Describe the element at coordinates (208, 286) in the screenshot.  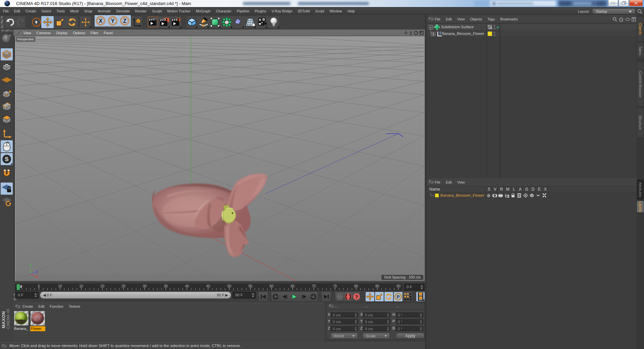
I see `svg-text: 45` at that location.